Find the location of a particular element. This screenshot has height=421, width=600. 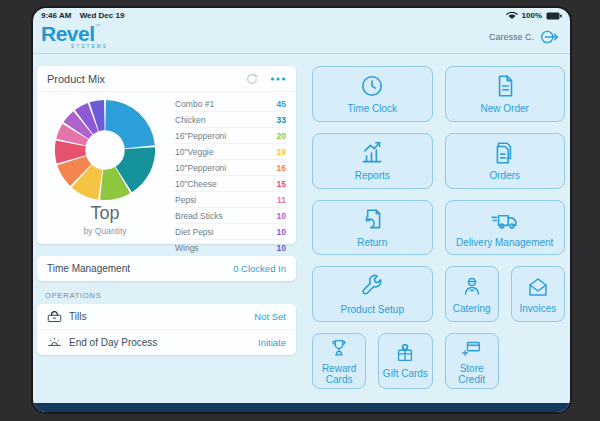

end-of-day-row: End of Day Process Initiate is located at coordinates (166, 342).